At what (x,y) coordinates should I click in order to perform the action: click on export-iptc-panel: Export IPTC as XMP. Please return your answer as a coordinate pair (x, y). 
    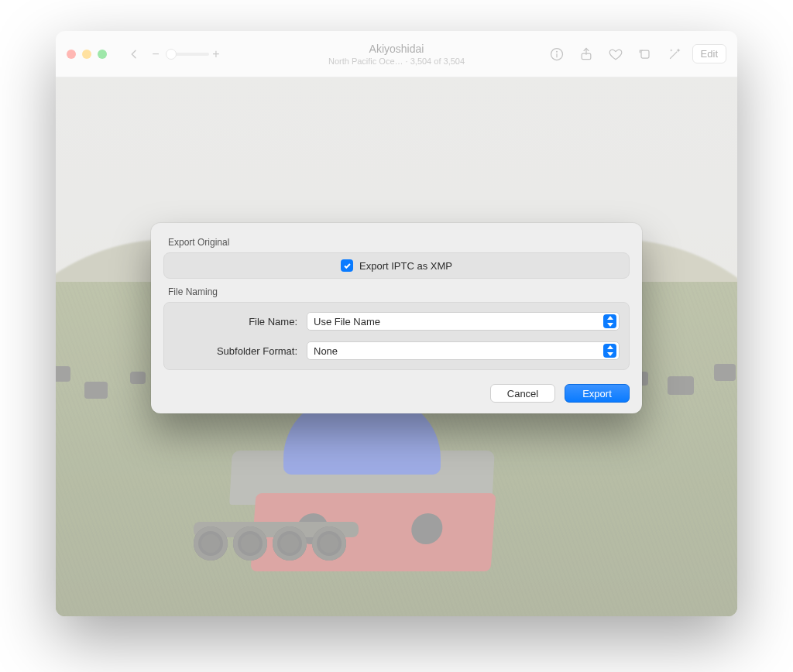
    Looking at the image, I should click on (396, 266).